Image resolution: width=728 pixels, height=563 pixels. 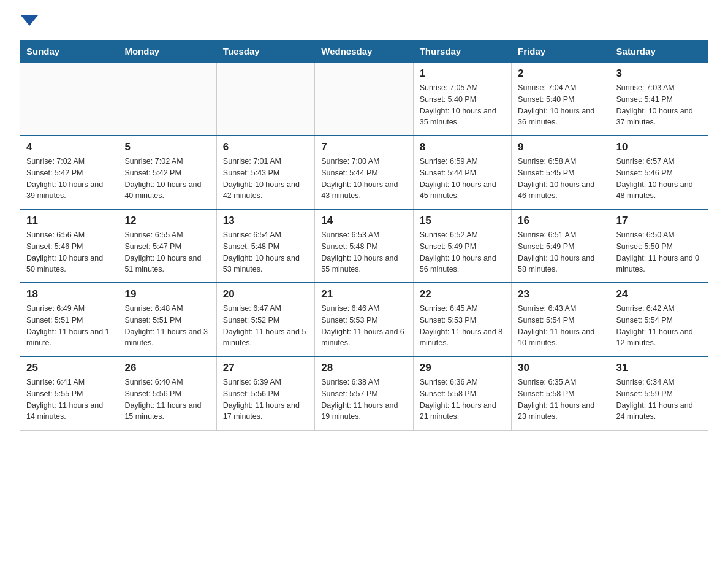 I want to click on calendar-cell: 17Sunrise: 6:50 AMSunset: 5:50 PMDayligh…, so click(x=659, y=246).